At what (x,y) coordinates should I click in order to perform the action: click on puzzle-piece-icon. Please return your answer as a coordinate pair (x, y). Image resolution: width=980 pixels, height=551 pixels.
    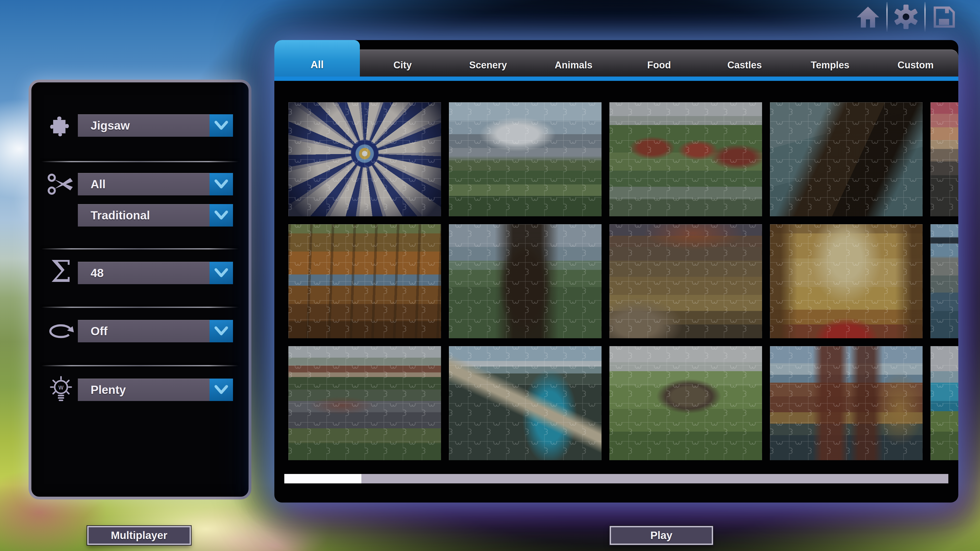
    Looking at the image, I should click on (61, 125).